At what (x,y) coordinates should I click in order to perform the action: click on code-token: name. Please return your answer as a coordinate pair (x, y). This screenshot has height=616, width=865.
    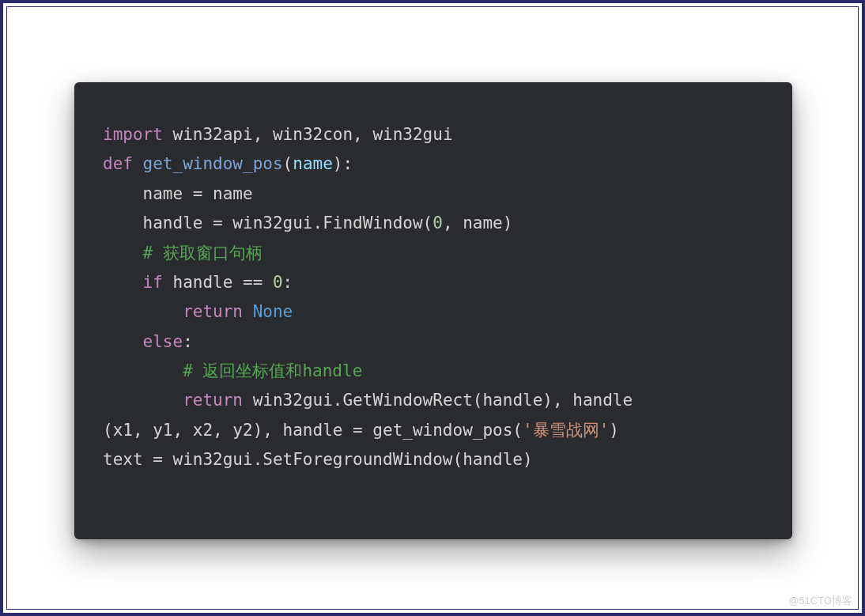
    Looking at the image, I should click on (313, 164).